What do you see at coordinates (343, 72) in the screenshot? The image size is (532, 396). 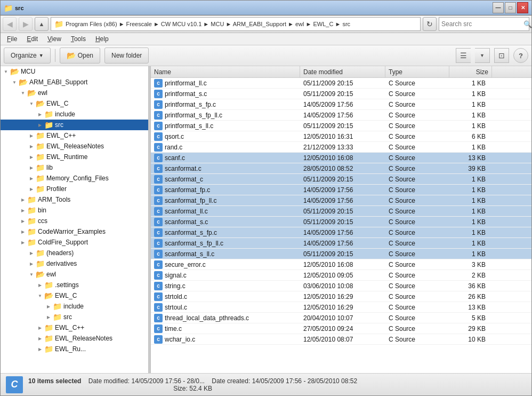 I see `col-header-date: Date modified` at bounding box center [343, 72].